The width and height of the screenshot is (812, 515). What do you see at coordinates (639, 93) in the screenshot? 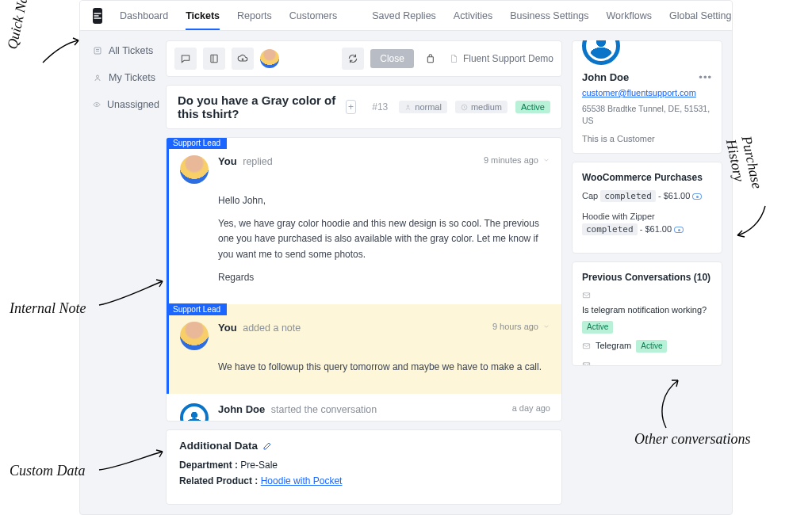
I see `customer-email: customer@fluentsupport.com` at bounding box center [639, 93].